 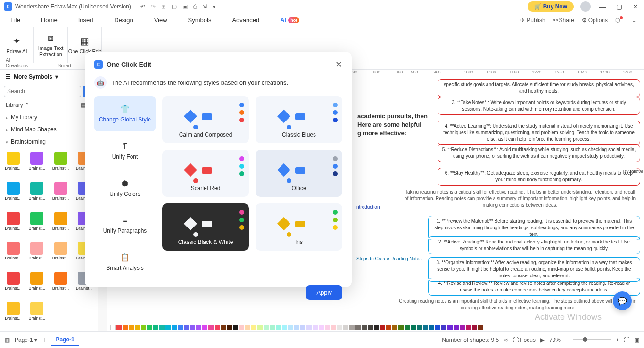 What do you see at coordinates (534, 245) in the screenshot?
I see `blue-note-1: 2. **Active Reading:** Read the material…` at bounding box center [534, 245].